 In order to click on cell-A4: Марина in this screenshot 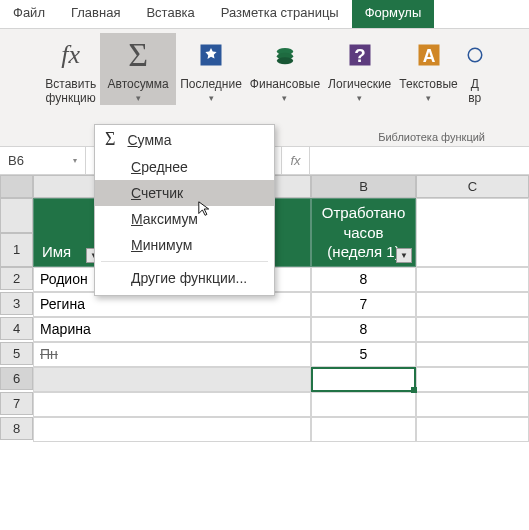, I will do `click(172, 330)`.